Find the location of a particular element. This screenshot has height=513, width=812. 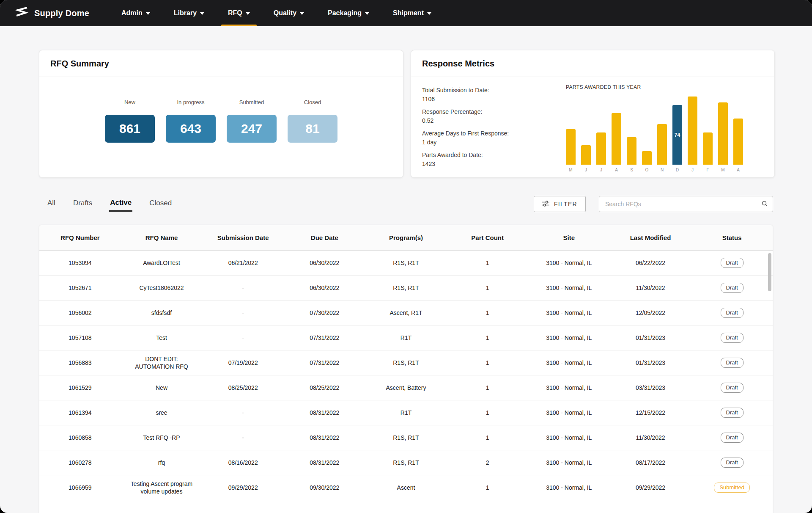

column-header-submission-date: Submission Date is located at coordinates (243, 238).